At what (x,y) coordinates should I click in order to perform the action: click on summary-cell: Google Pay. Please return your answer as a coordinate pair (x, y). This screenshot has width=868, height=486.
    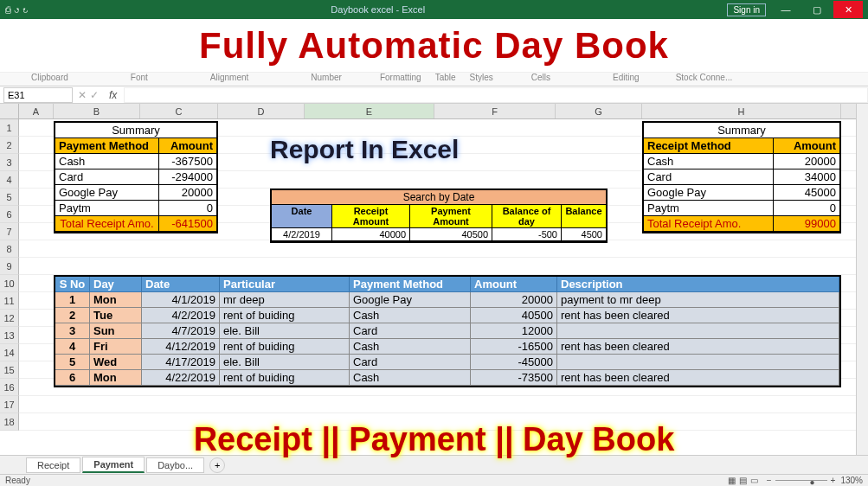
    Looking at the image, I should click on (709, 193).